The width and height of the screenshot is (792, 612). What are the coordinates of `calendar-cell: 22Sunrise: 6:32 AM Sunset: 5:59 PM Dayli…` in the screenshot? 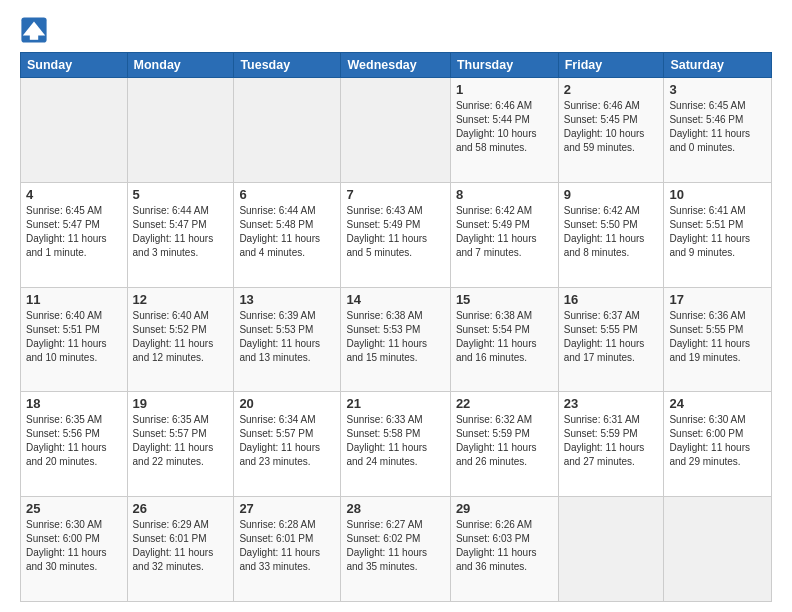 It's located at (504, 444).